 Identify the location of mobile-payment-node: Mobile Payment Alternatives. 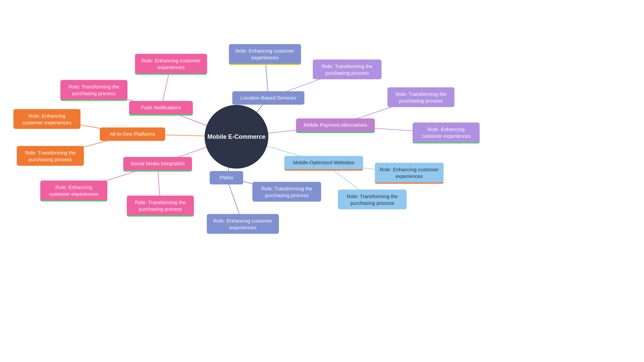
(335, 126).